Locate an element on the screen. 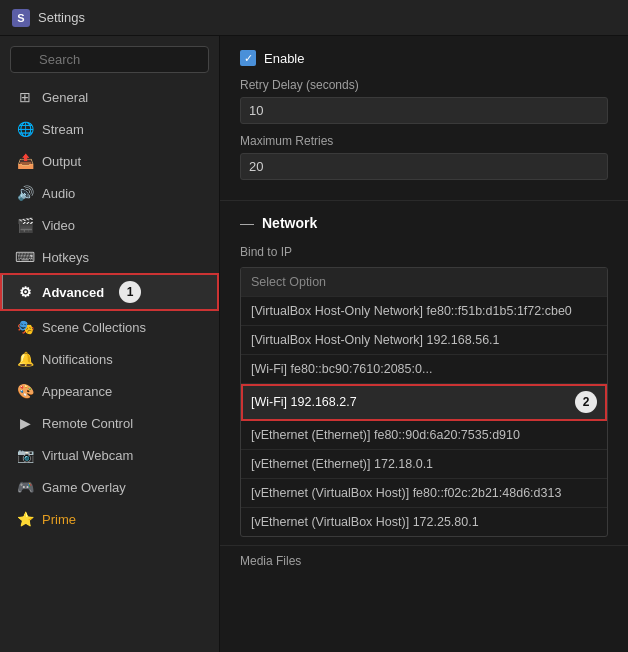 This screenshot has height=652, width=628. sidebar-label-virtual-webcam: Virtual Webcam is located at coordinates (88, 456).